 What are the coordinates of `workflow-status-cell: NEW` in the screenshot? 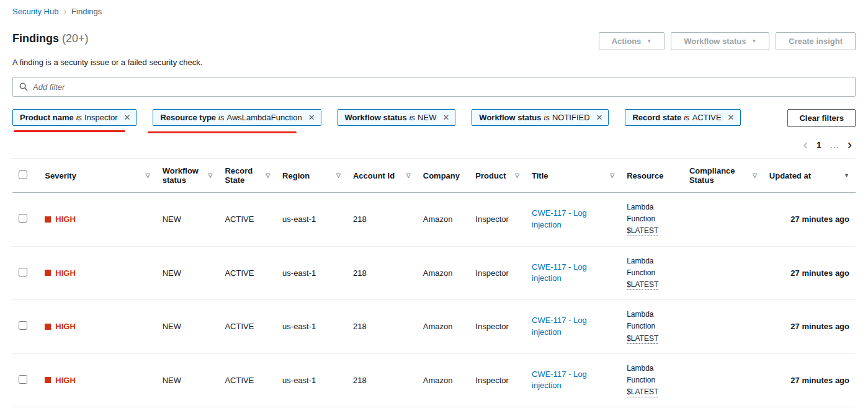 It's located at (187, 273).